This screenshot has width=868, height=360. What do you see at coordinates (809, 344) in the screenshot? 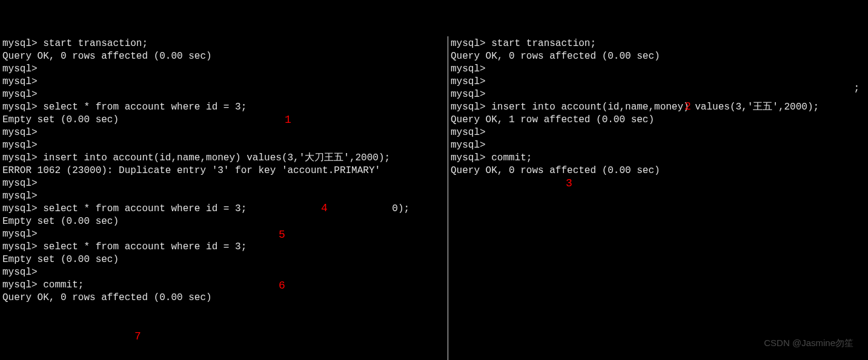
I see `watermark: CSDN @Jasmine勿笙` at bounding box center [809, 344].